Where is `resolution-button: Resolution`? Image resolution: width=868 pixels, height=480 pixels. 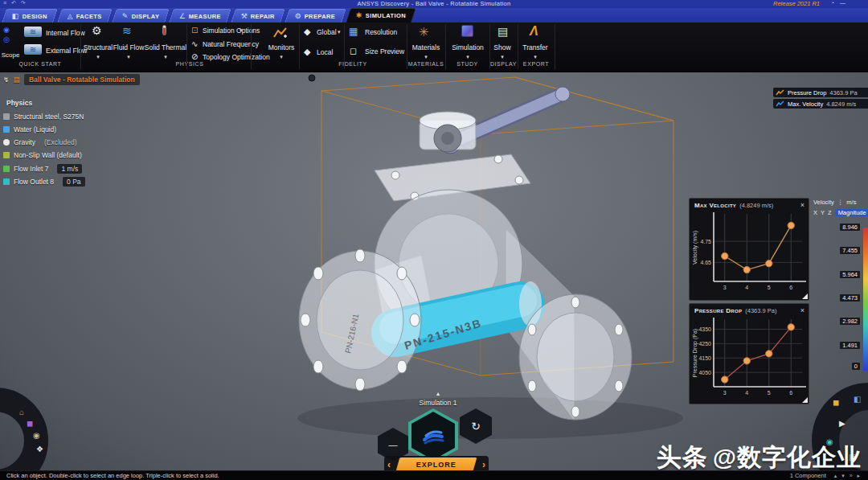
resolution-button: Resolution is located at coordinates (381, 32).